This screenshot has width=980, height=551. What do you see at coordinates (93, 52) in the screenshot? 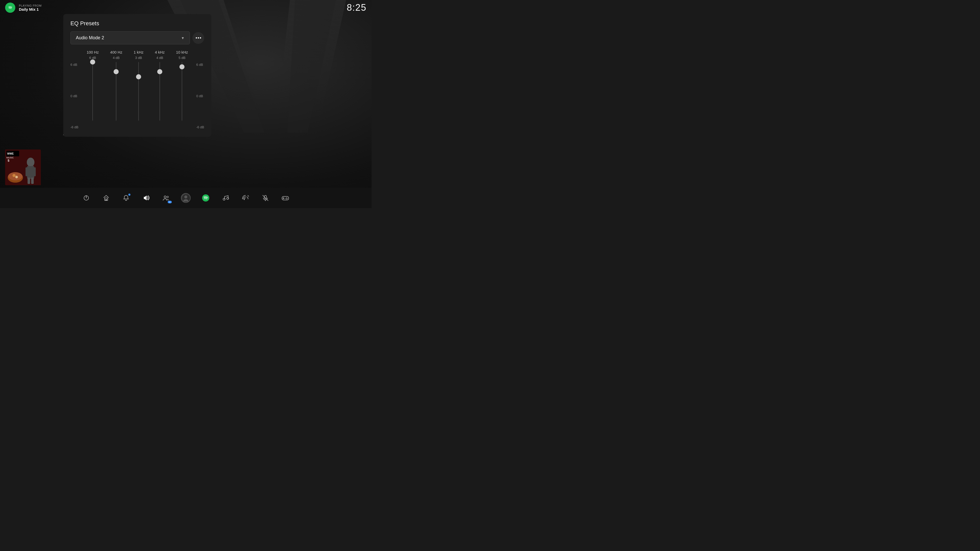
I see `eq-freq-label-0: 100 Hz` at bounding box center [93, 52].